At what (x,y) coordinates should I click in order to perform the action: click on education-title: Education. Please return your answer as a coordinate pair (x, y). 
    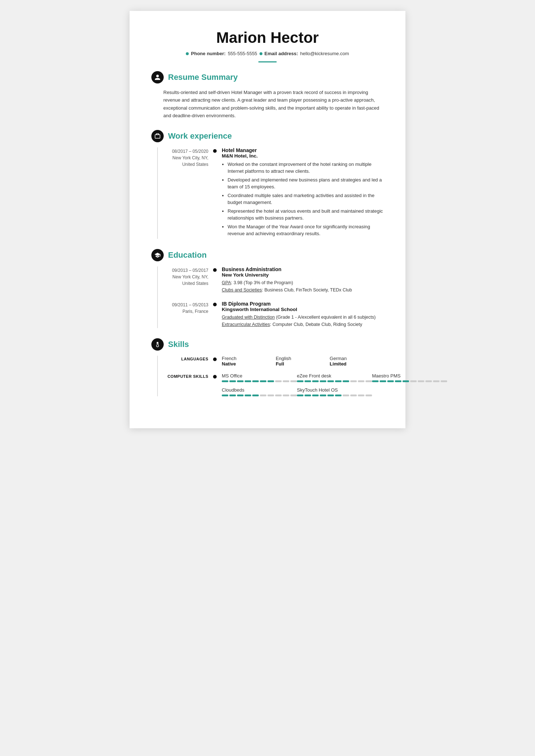
    Looking at the image, I should click on (187, 255).